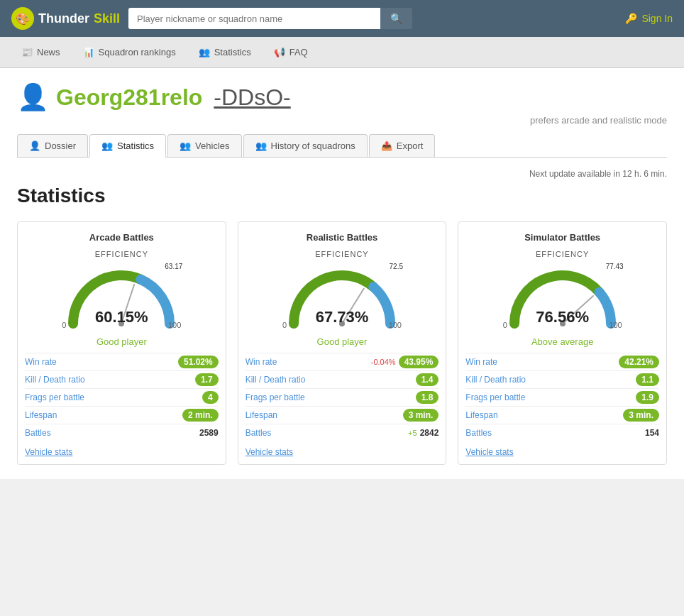 This screenshot has width=684, height=616. Describe the element at coordinates (299, 53) in the screenshot. I see `nav-faq-label: FAQ` at that location.